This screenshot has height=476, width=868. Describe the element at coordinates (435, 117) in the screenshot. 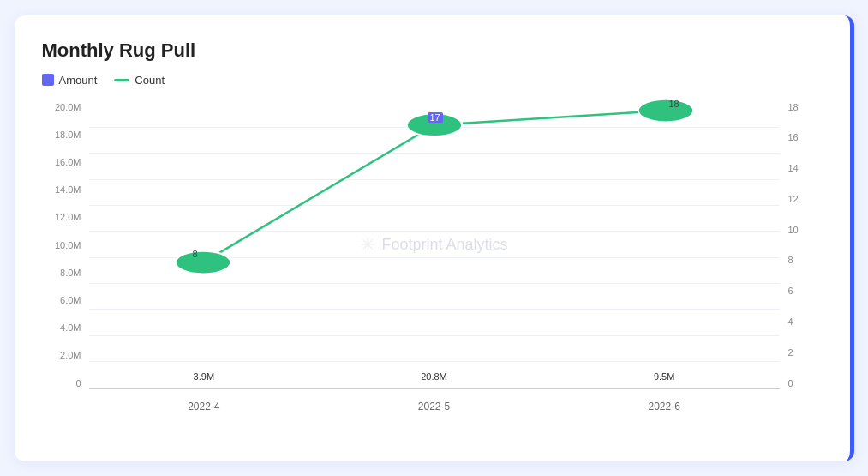

I see `count-label-1: 17` at that location.